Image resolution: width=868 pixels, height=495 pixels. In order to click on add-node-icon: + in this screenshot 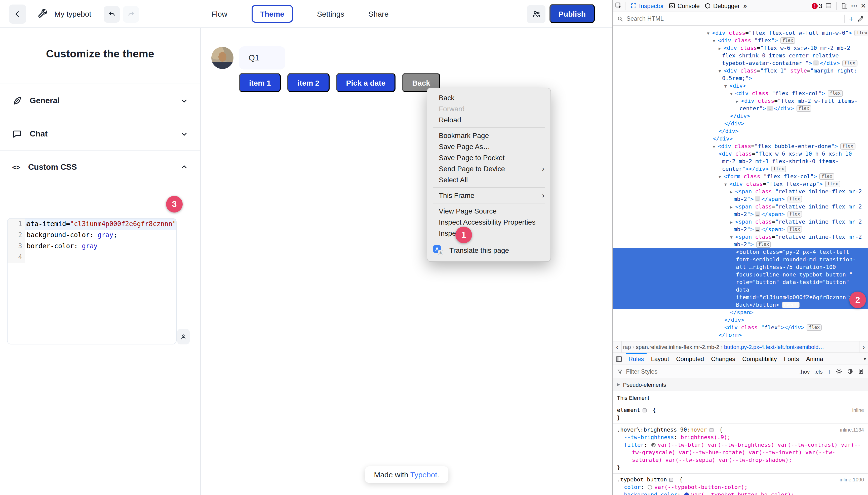, I will do `click(851, 18)`.